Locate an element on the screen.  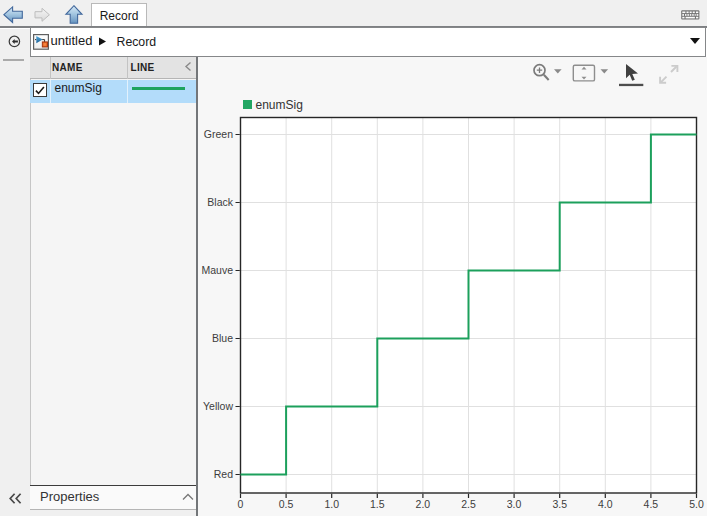
svg-text: Yellow is located at coordinates (218, 406).